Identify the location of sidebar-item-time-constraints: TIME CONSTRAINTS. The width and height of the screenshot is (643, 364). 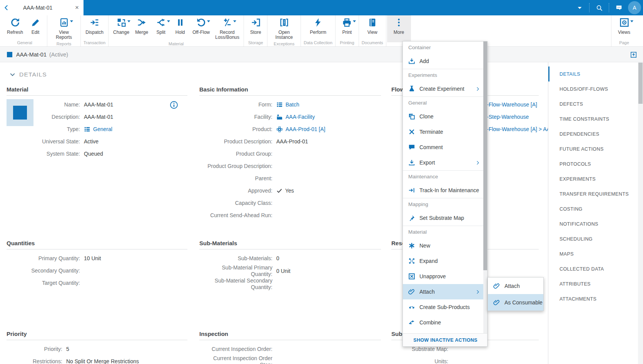
(593, 119).